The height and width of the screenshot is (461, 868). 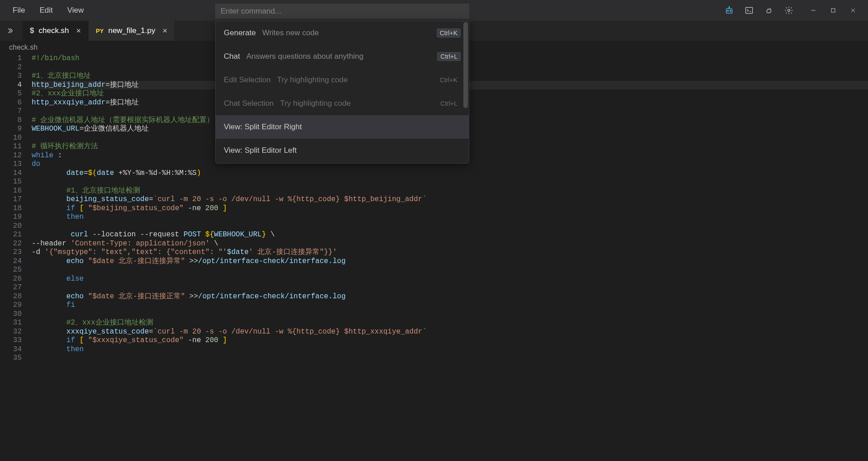 What do you see at coordinates (11, 270) in the screenshot?
I see `line-number: 25` at bounding box center [11, 270].